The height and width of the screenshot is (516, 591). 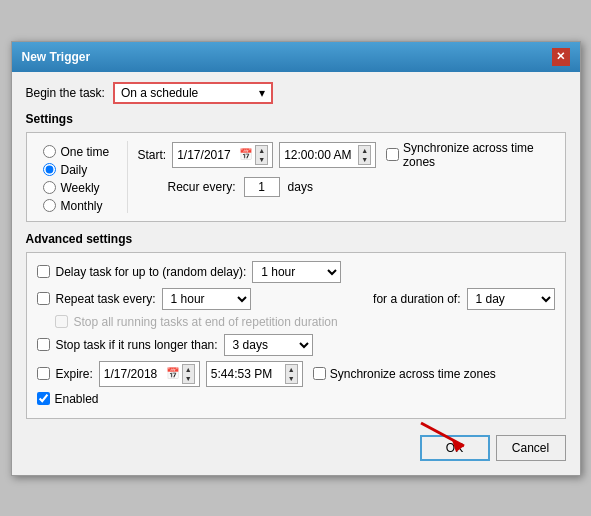 I want to click on expire-calendar-icon: 📅, so click(x=173, y=374).